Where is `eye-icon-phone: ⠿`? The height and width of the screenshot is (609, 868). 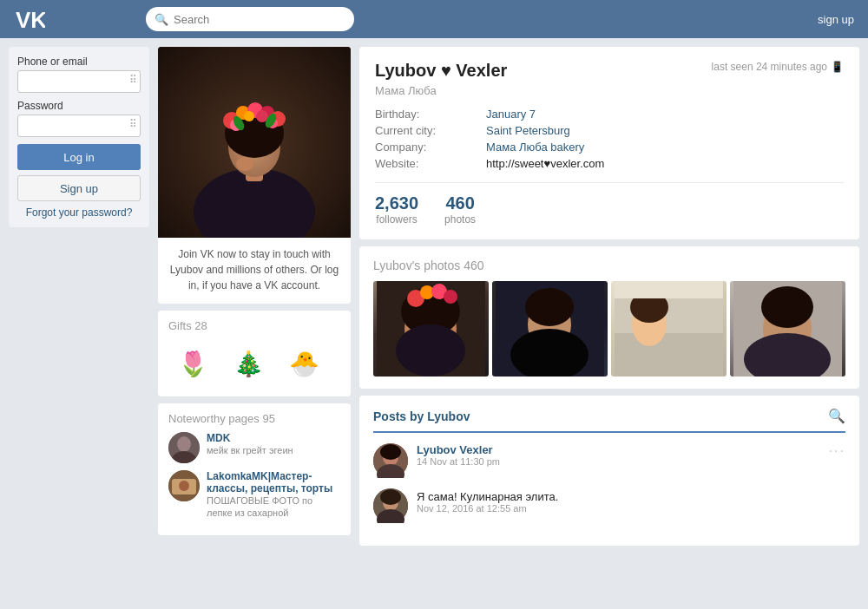
eye-icon-phone: ⠿ is located at coordinates (134, 80).